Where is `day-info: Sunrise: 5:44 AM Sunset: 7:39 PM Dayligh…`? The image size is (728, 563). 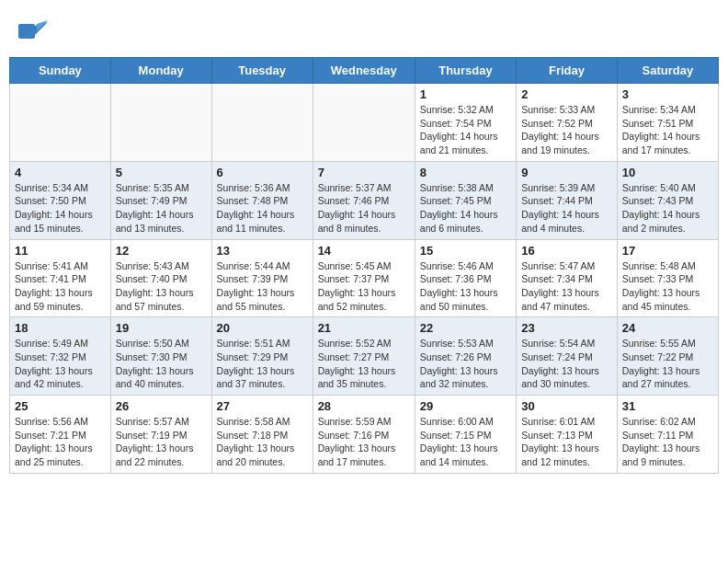
day-info: Sunrise: 5:44 AM Sunset: 7:39 PM Dayligh… is located at coordinates (263, 287).